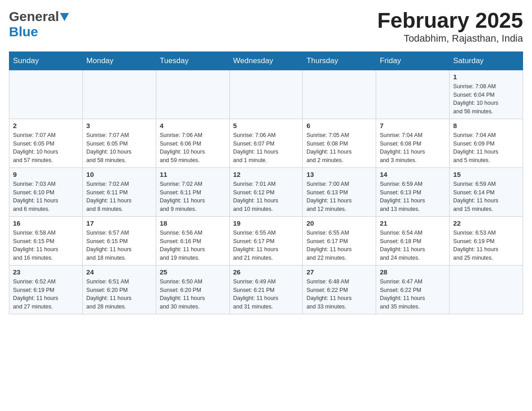  Describe the element at coordinates (46, 245) in the screenshot. I see `day-info: Sunrise: 6:58 AM Sunset: 6:15 PM Dayligh…` at that location.